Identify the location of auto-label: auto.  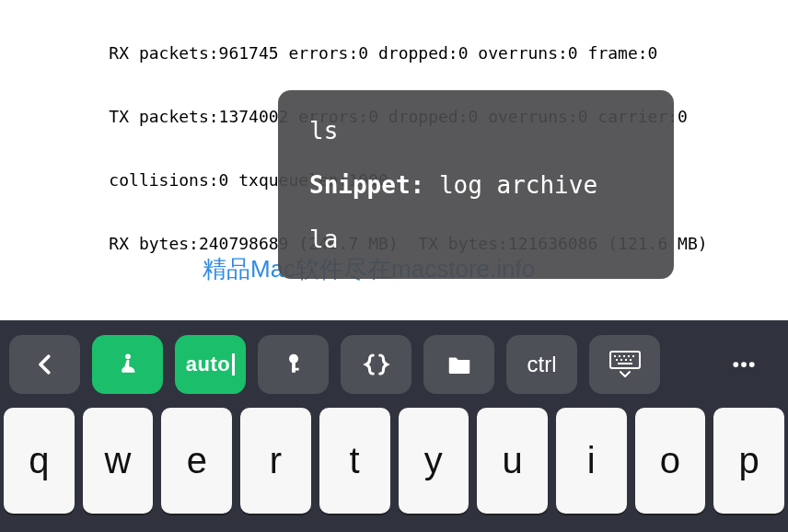
(208, 364).